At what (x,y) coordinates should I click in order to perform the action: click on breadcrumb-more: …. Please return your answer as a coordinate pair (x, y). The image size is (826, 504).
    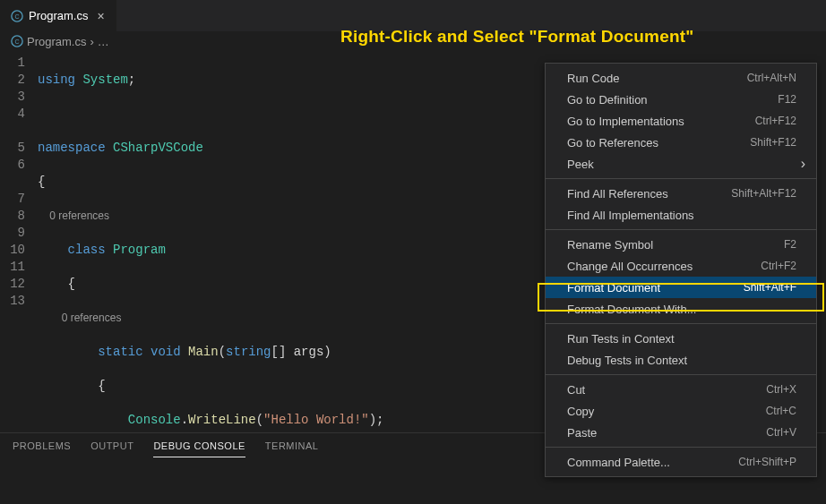
    Looking at the image, I should click on (104, 41).